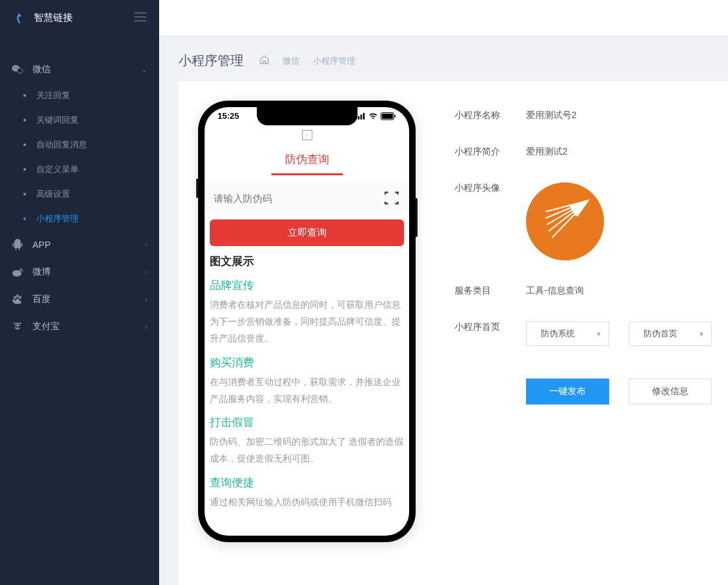 The width and height of the screenshot is (728, 585). What do you see at coordinates (46, 327) in the screenshot?
I see `nav-alipay-label: 支付宝` at bounding box center [46, 327].